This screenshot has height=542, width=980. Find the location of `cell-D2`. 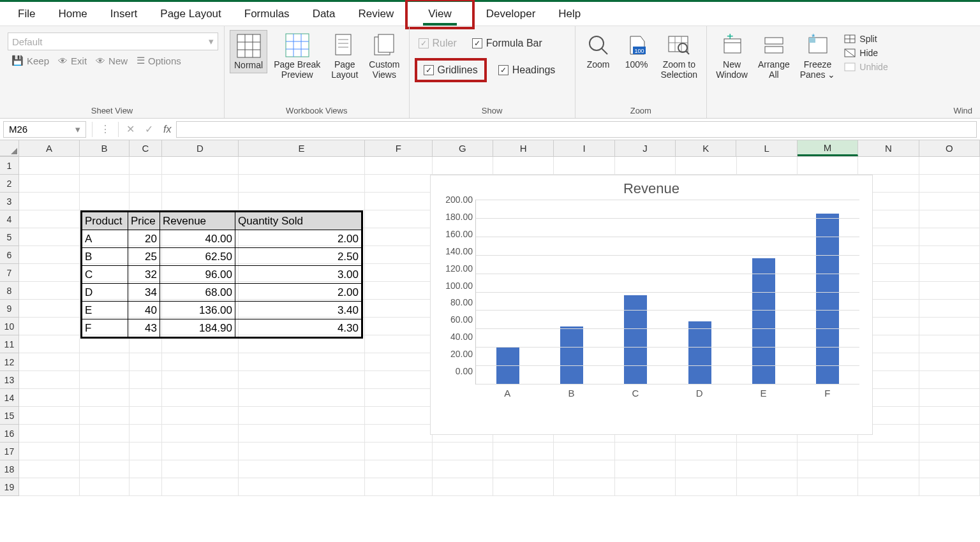

cell-D2 is located at coordinates (200, 184).